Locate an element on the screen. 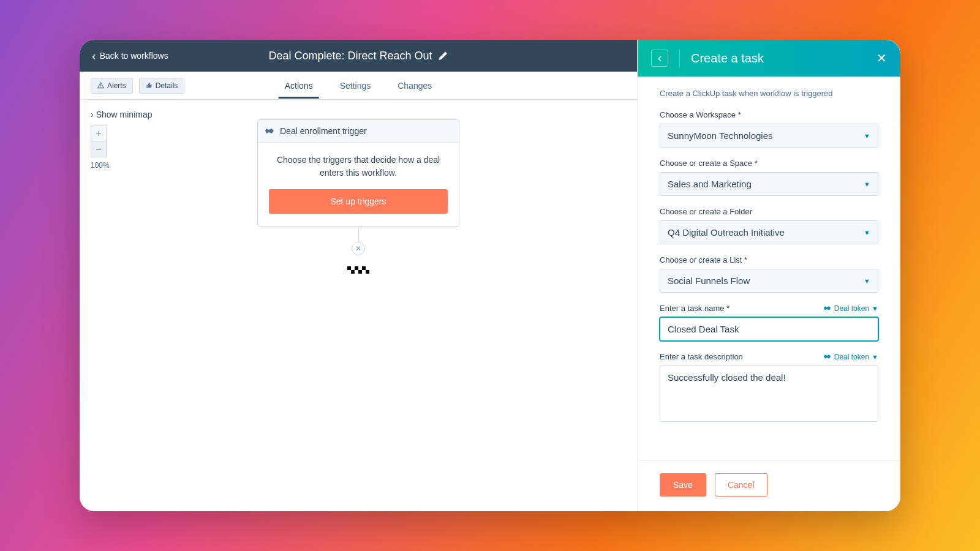 Image resolution: width=980 pixels, height=551 pixels. zoom-controls: + − is located at coordinates (121, 141).